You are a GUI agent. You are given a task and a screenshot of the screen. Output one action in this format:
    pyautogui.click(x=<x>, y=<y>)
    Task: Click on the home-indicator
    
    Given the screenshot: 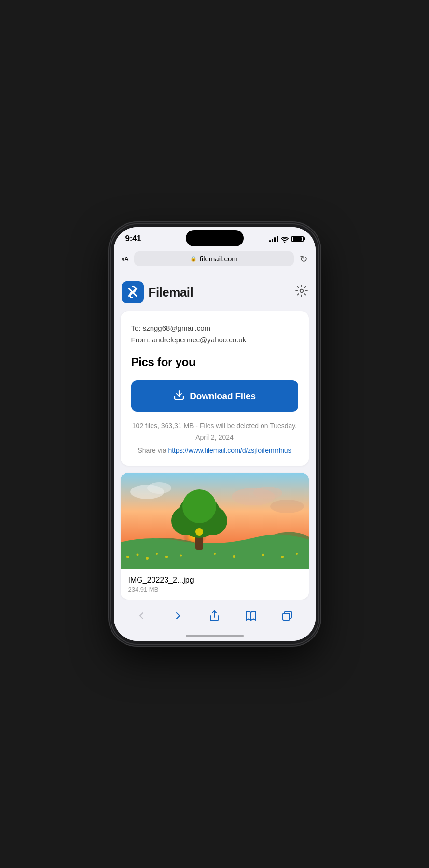 What is the action you would take?
    pyautogui.click(x=215, y=636)
    